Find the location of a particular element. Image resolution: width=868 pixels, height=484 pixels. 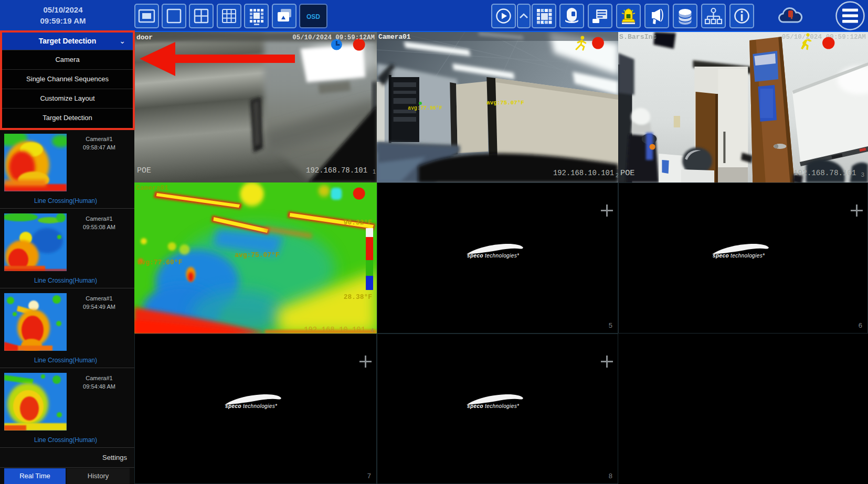

svg-text: 4 is located at coordinates (372, 330).